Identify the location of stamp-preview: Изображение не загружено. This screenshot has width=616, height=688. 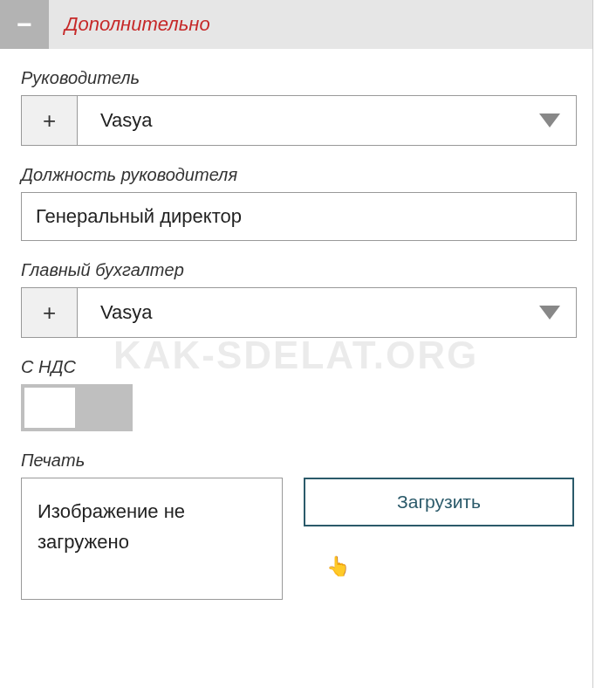
(152, 539).